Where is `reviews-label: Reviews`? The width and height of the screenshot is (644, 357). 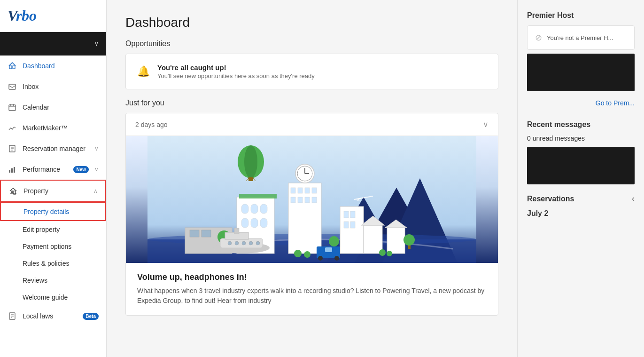 reviews-label: Reviews is located at coordinates (35, 280).